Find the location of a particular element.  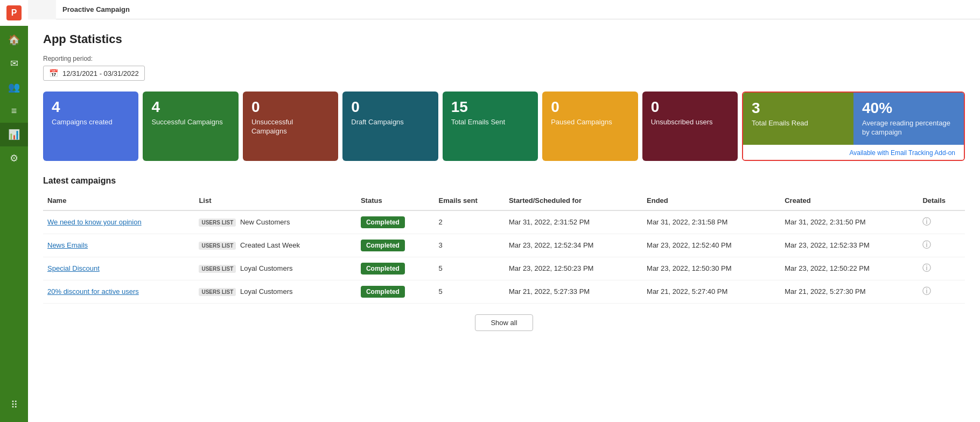

ended-value: Mar 21, 2022, 5:27:40 PM is located at coordinates (711, 292).